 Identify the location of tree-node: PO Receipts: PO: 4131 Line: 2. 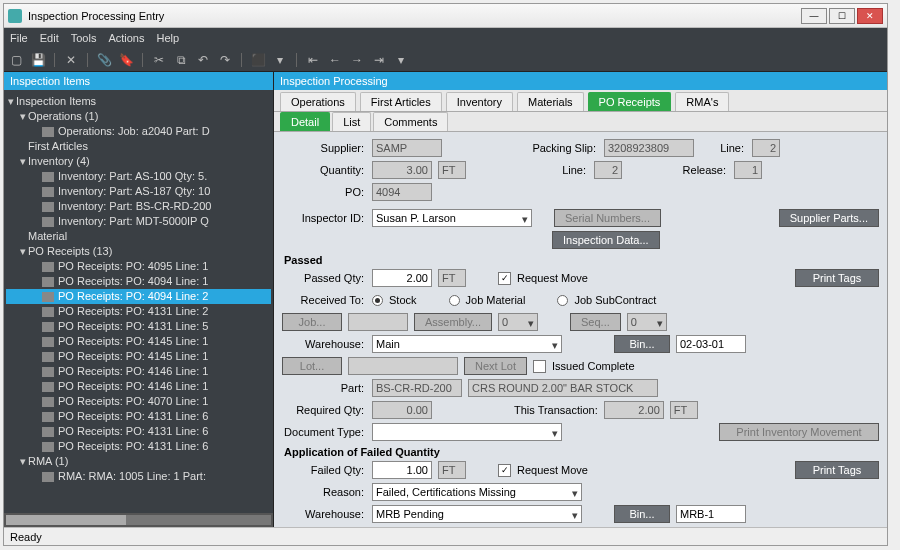
(138, 312).